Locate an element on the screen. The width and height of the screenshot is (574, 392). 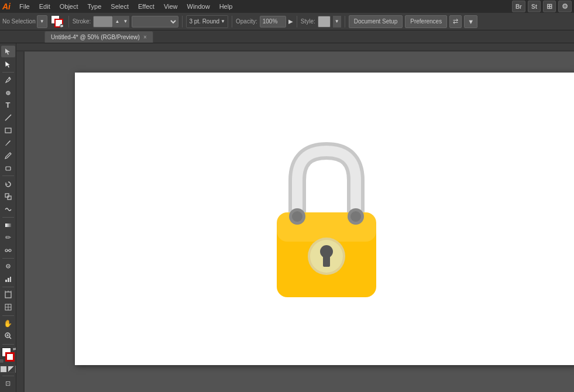
weight-dropdown: ▼ is located at coordinates (223, 21).